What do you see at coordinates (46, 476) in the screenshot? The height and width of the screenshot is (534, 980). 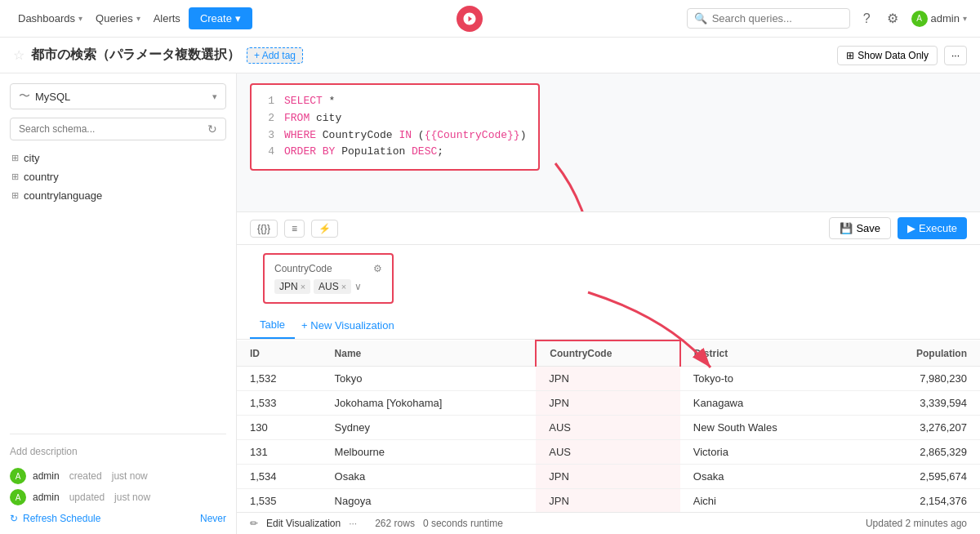 I see `creator-name: admin` at bounding box center [46, 476].